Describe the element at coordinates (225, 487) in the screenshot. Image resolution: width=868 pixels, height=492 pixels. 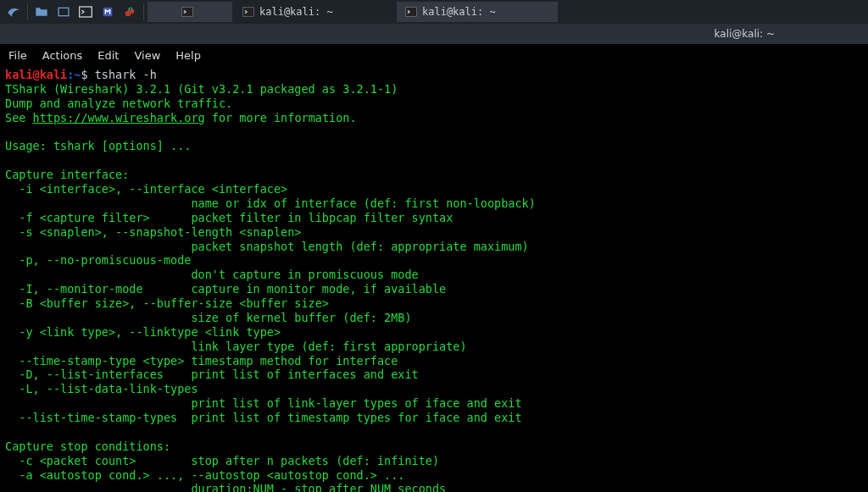
I see `output-line: duration:NUM - stop after NUM seconds` at that location.